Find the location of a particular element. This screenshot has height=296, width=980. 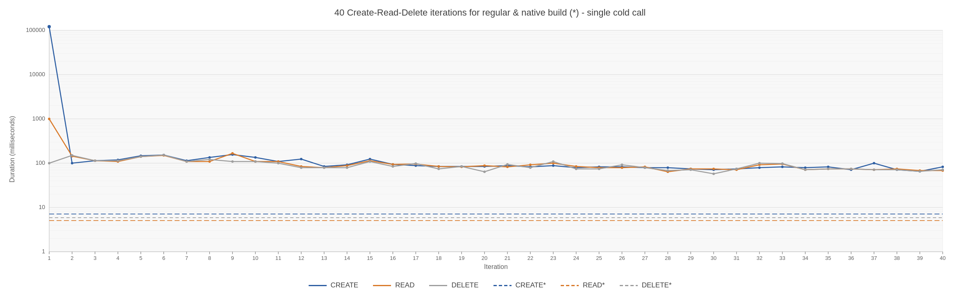

svg-text: 39 is located at coordinates (920, 258).